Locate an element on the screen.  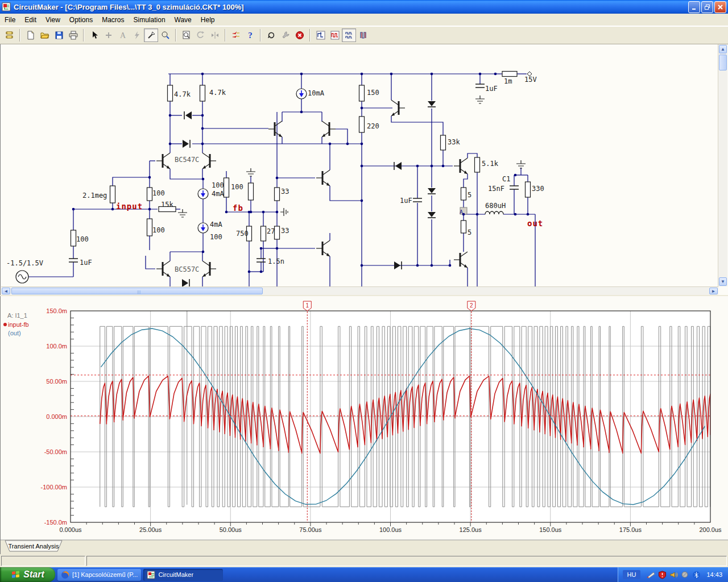
stop-simulation-button is located at coordinates (299, 35).